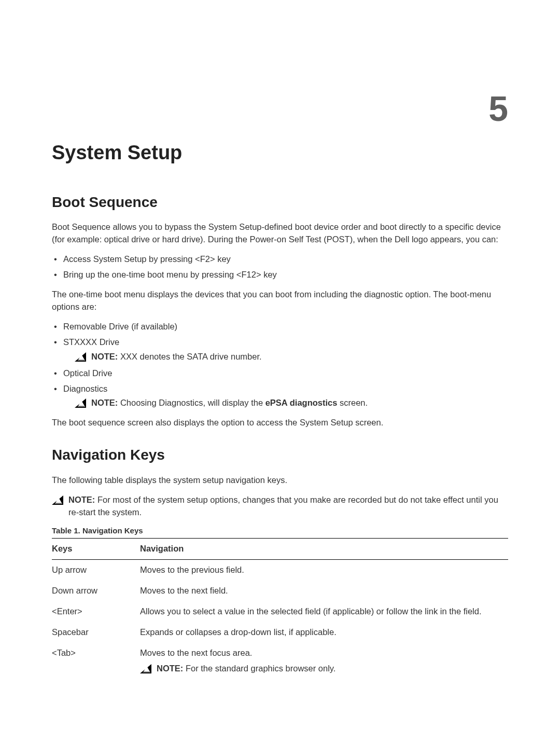  What do you see at coordinates (280, 423) in the screenshot?
I see `boot-sequence-outro: The boot sequence screen also displays t…` at bounding box center [280, 423].